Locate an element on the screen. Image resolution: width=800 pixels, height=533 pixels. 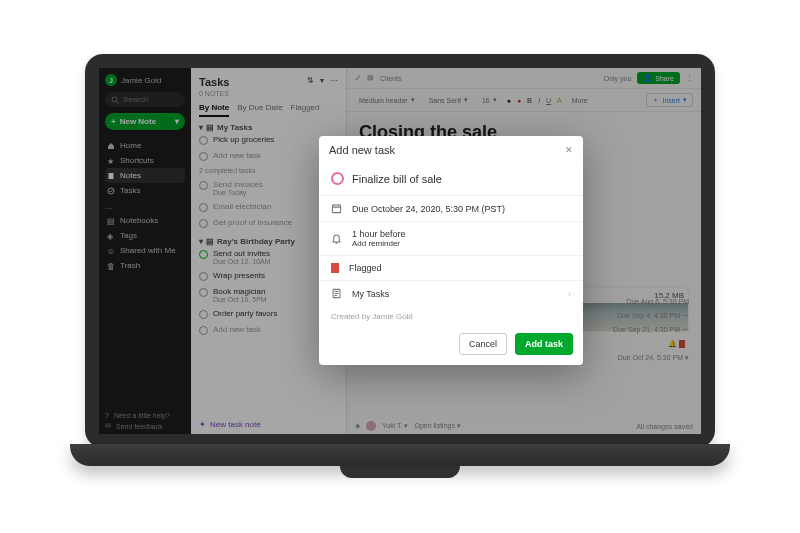
due-label: Due October 24, 2020, 5:30 PM (PST) is located at coordinates (428, 209).